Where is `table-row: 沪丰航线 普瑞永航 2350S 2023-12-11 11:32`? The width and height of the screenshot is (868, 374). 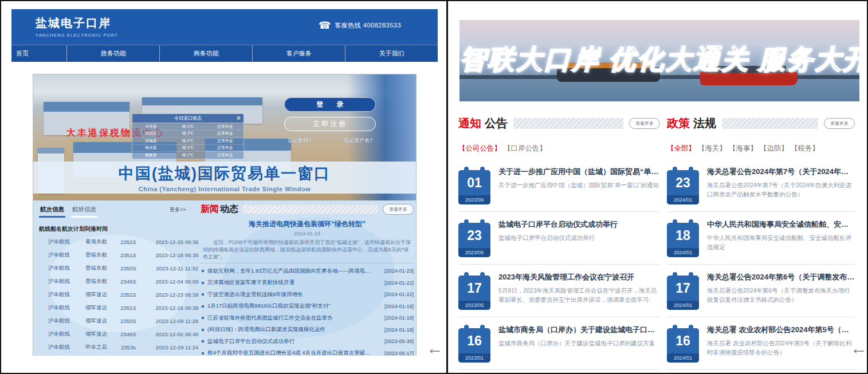 table-row: 沪丰航线 普瑞永航 2350S 2023-12-11 11:32 is located at coordinates (125, 268).